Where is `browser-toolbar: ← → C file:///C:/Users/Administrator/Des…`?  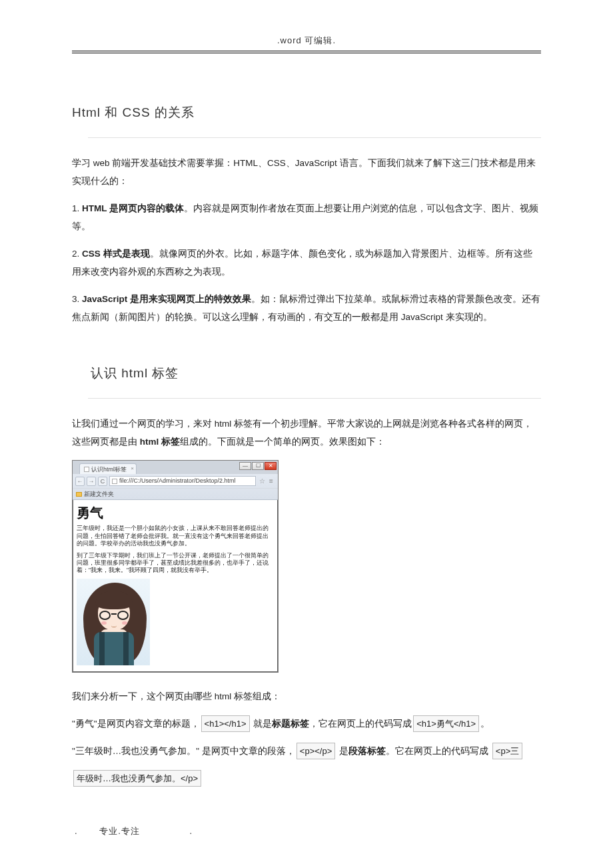 browser-toolbar: ← → C file:///C:/Users/Administrator/Des… is located at coordinates (175, 481).